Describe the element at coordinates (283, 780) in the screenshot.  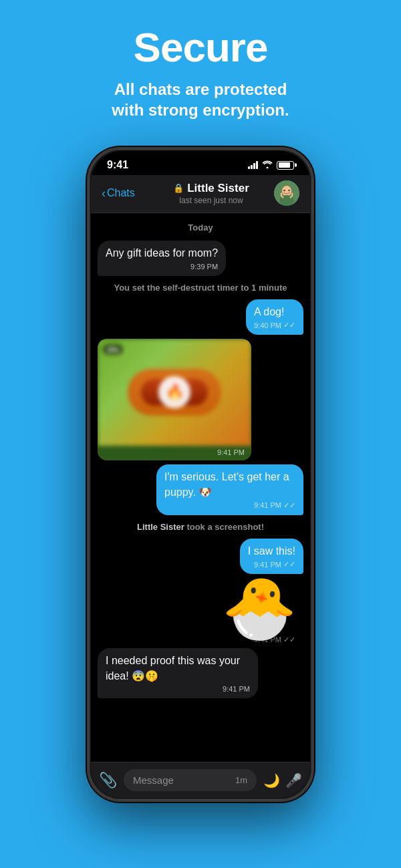
I see `input-right-icons: 🌙 🎤` at that location.